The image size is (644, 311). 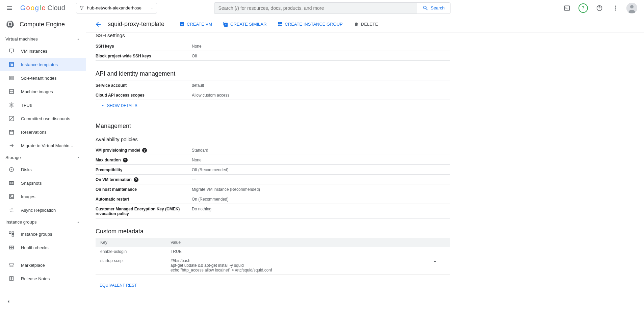 I want to click on nav-committed: Committed use discounts, so click(x=43, y=119).